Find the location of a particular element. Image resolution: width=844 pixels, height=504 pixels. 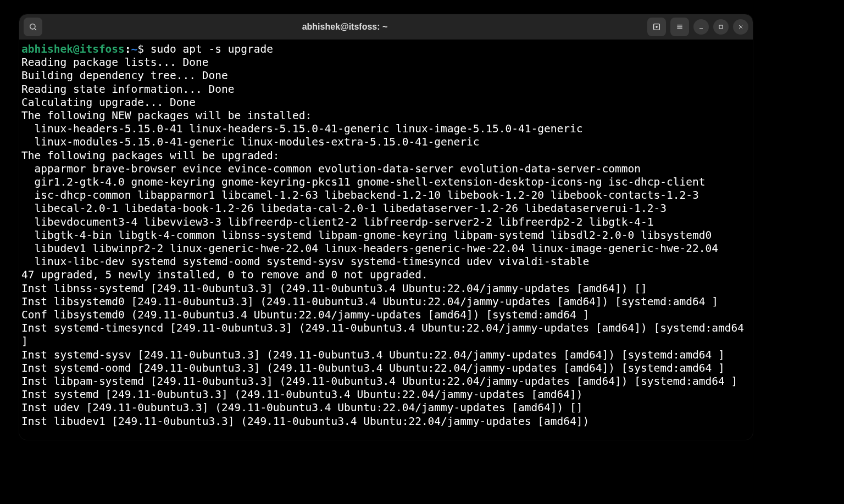

output-line: Inst libpam-systemd [249.11-0ubuntu3.3] … is located at coordinates (379, 381).